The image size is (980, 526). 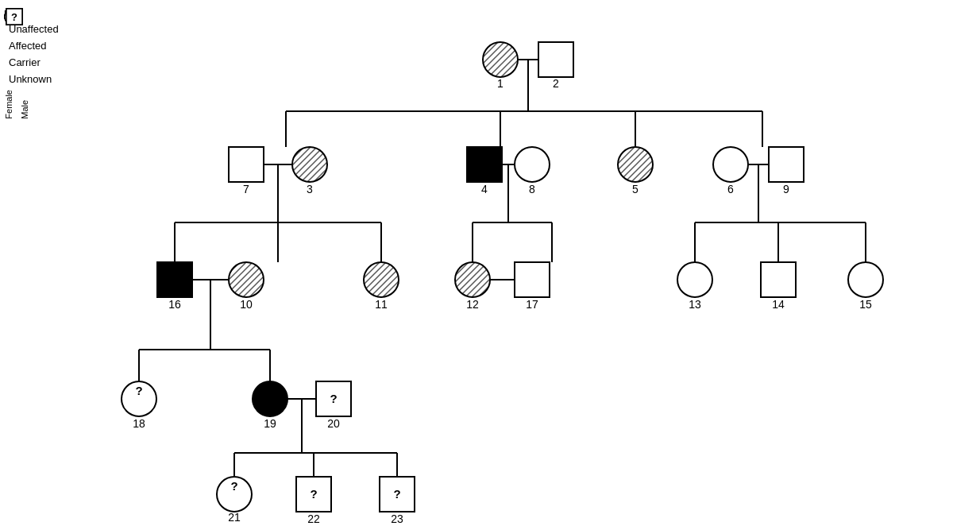 I want to click on unknown-mark-22: ?, so click(x=313, y=494).